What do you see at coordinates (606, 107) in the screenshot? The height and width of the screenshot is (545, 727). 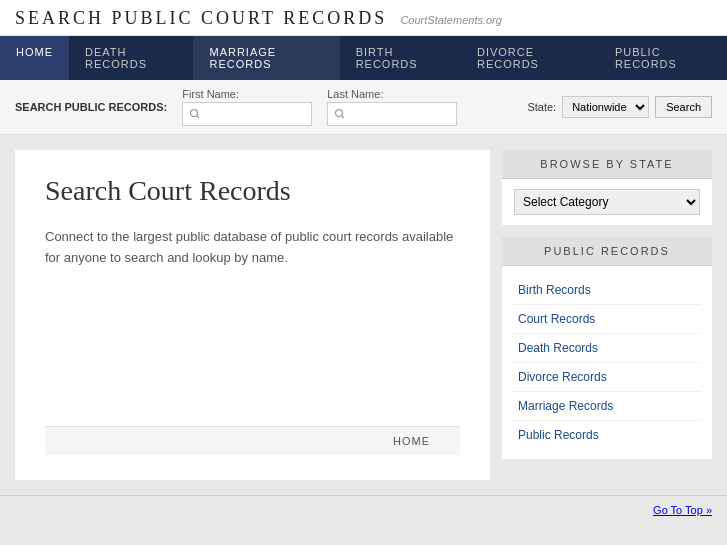 I see `state-select: Nationwide` at bounding box center [606, 107].